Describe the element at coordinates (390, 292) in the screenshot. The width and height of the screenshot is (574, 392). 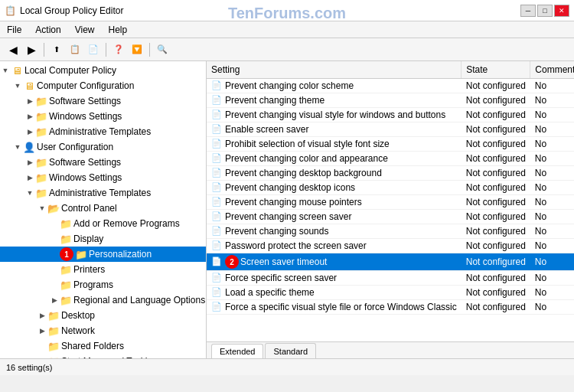
I see `table-row: 📄Load a specific theme Not configured No` at that location.